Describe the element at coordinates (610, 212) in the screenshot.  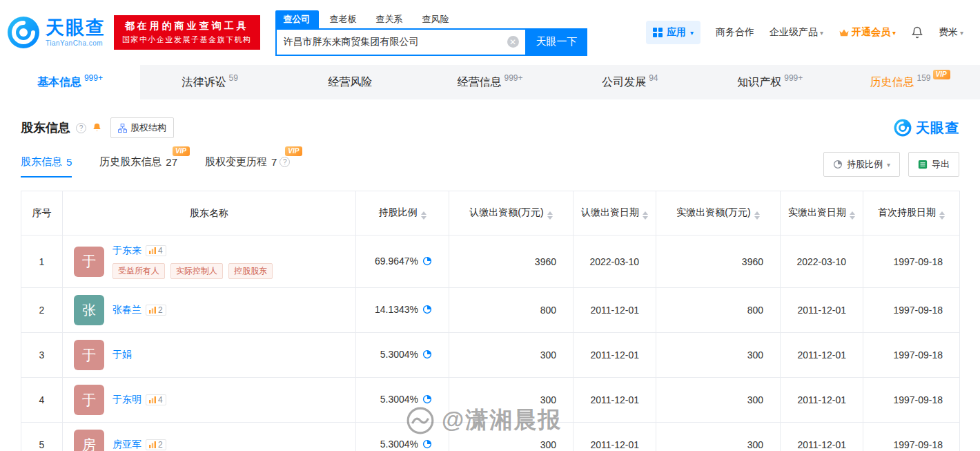
I see `column-label: 认缴出资日期` at that location.